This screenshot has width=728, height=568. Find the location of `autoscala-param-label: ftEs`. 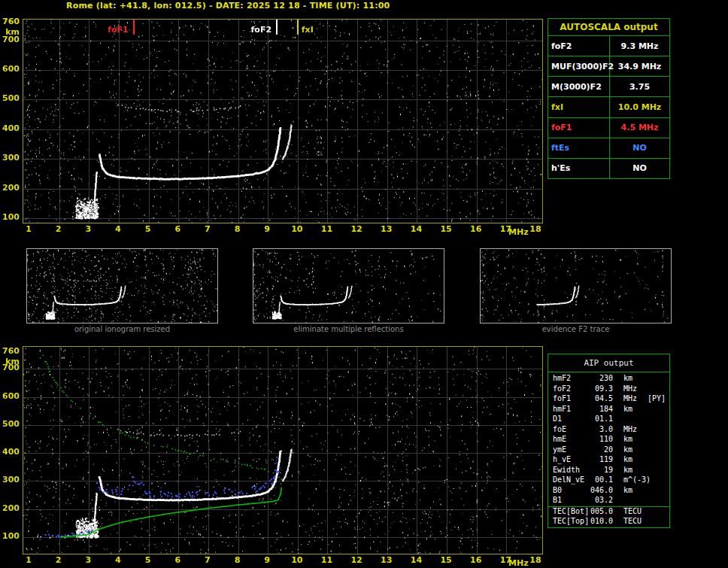

autoscala-param-label: ftEs is located at coordinates (579, 148).